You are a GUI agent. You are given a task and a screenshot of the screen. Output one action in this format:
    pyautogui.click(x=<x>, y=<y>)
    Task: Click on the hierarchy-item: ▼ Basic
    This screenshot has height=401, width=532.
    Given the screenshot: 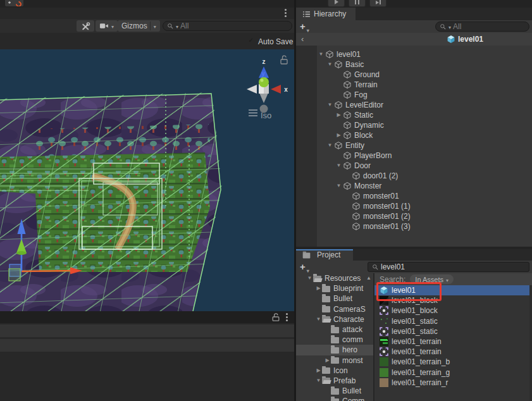 What is the action you would take?
    pyautogui.click(x=414, y=65)
    